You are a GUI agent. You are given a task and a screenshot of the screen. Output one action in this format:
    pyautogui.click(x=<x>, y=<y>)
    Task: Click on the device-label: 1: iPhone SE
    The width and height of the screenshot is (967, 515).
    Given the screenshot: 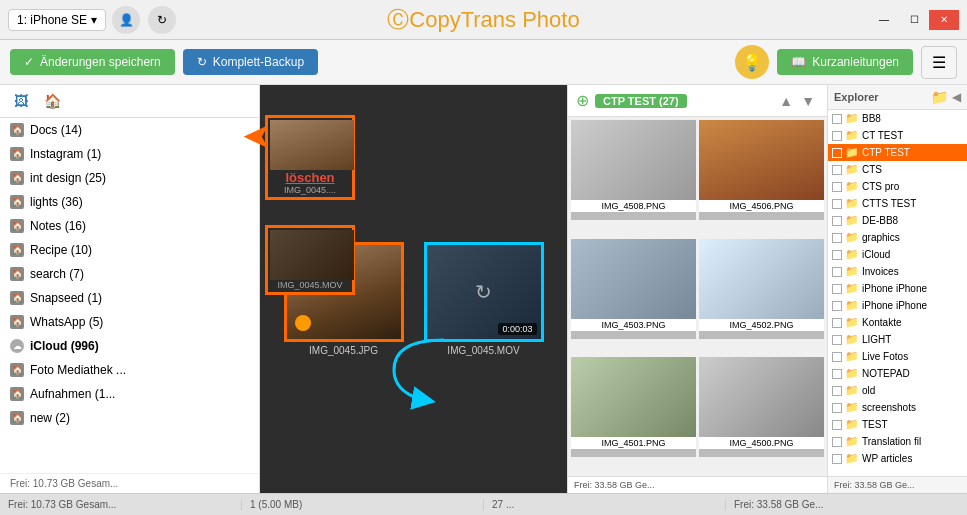 What is the action you would take?
    pyautogui.click(x=52, y=20)
    